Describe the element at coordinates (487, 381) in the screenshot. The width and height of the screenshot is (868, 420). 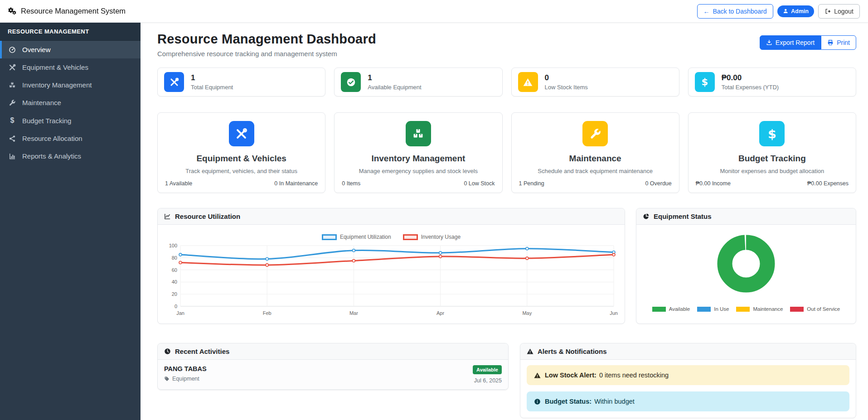
I see `activity-date: Jul 6, 2025` at that location.